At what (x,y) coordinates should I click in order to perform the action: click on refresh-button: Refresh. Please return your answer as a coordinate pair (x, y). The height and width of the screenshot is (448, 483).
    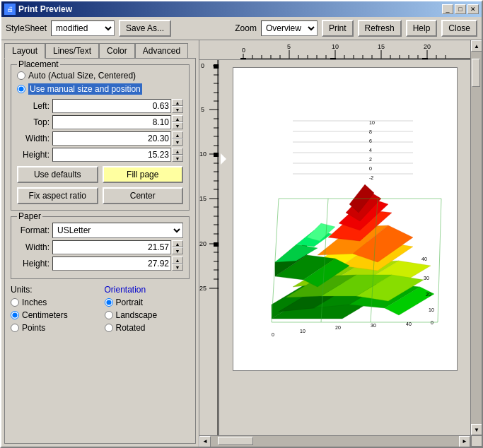
    Looking at the image, I should click on (380, 28).